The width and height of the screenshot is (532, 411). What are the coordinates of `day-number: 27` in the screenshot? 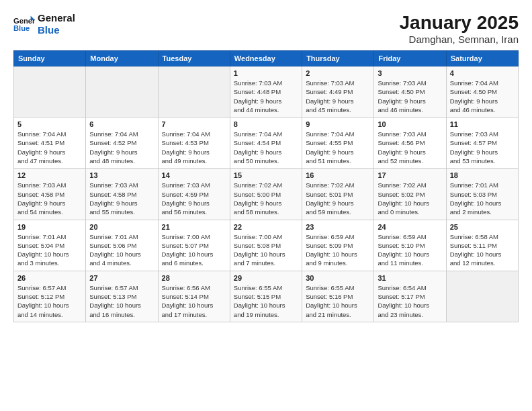 It's located at (122, 278).